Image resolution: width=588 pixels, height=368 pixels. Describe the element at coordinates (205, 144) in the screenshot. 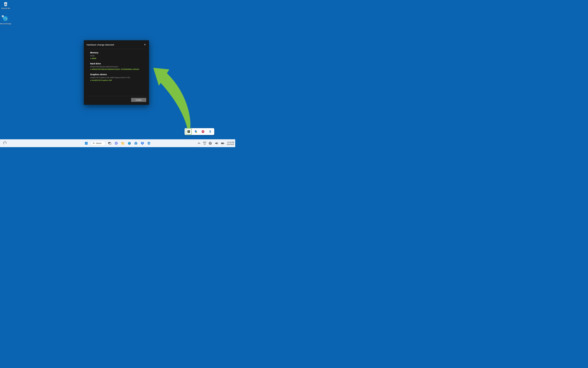

I see `region-code: US` at that location.